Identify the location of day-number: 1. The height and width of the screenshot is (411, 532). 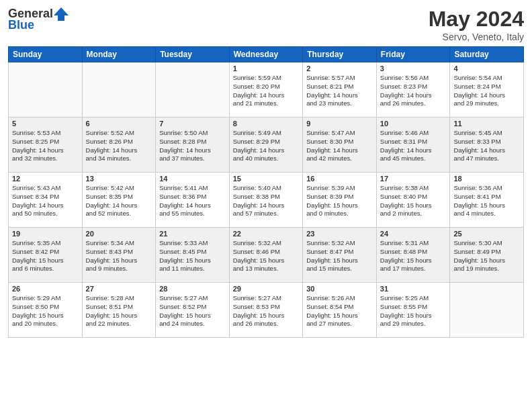
(266, 68).